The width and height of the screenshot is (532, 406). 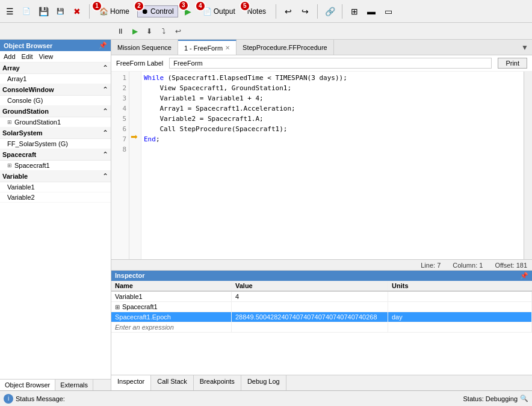 I want to click on category-solarsystem-label: SolarSystem, so click(x=23, y=133).